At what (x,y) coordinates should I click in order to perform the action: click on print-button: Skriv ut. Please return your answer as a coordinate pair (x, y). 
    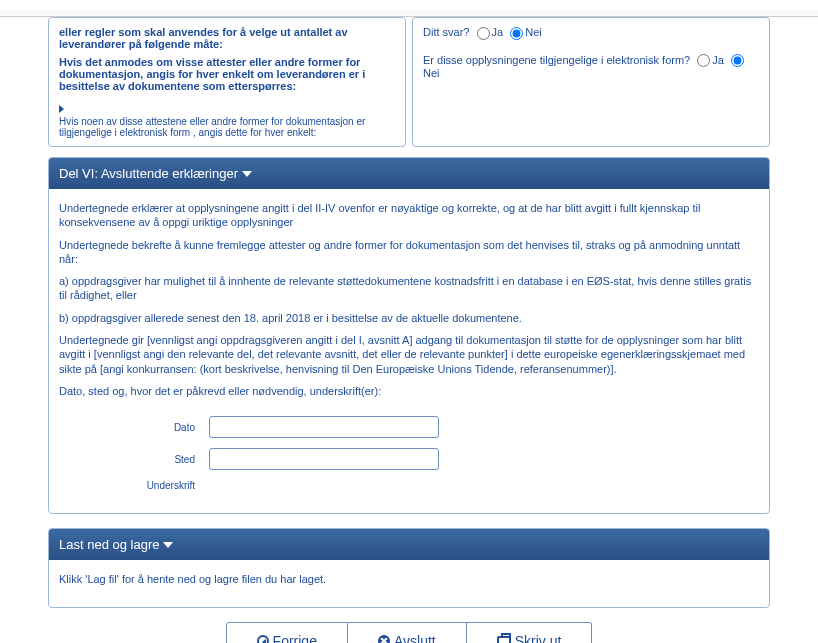
    Looking at the image, I should click on (530, 632).